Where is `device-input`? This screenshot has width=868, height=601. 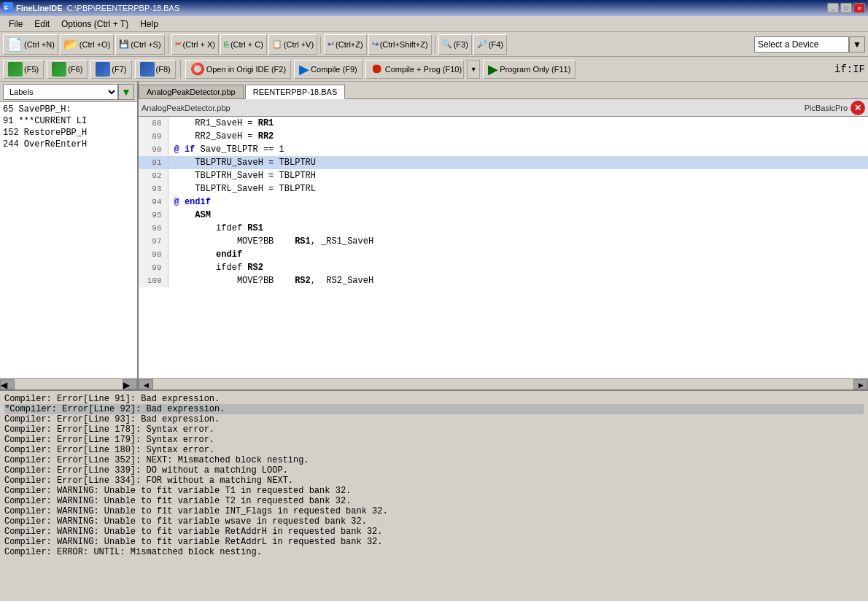 device-input is located at coordinates (802, 44).